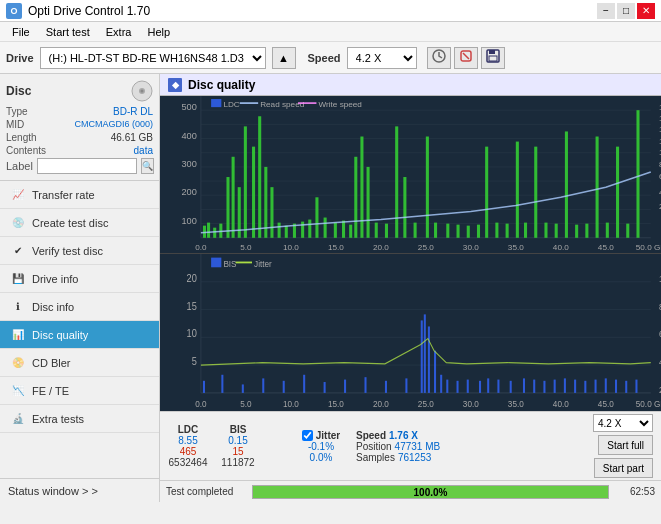  What do you see at coordinates (80, 279) in the screenshot?
I see `sidebar-item-drive-info: 💾 Drive info` at bounding box center [80, 279].